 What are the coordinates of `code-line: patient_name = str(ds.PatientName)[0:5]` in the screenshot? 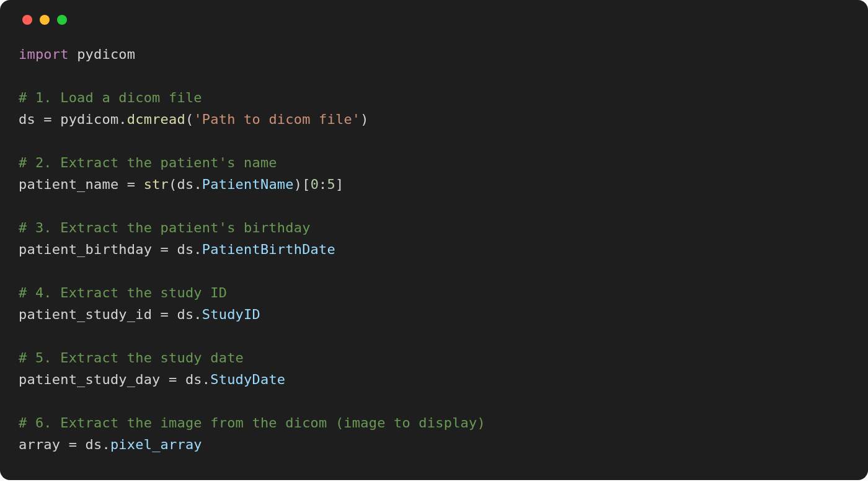 It's located at (181, 185).